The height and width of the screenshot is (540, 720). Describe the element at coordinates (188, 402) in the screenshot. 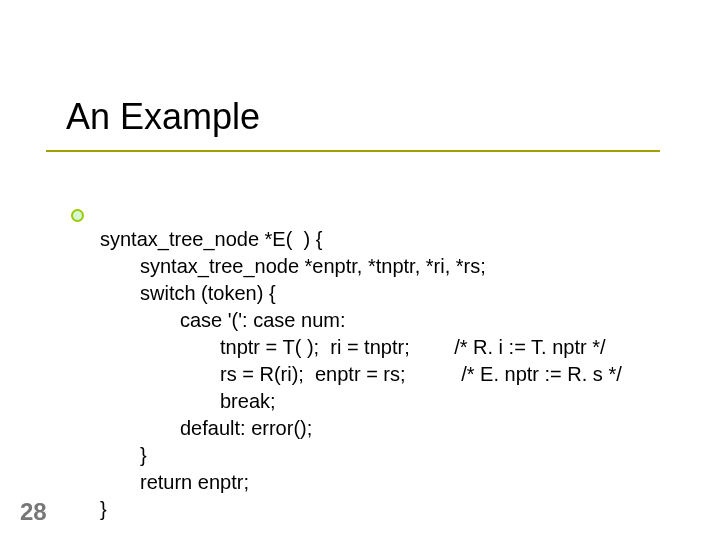

I see `code-line-7: break;` at that location.